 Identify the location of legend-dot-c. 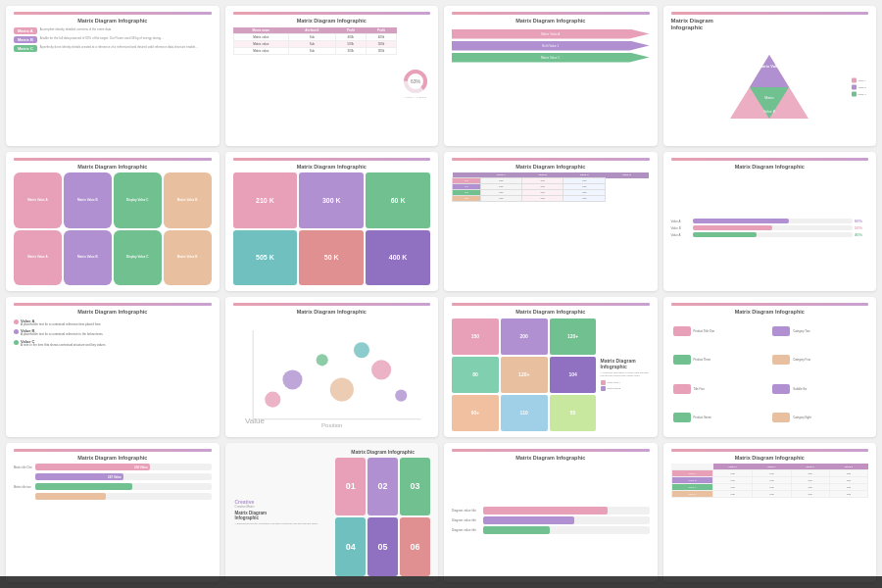
(855, 94).